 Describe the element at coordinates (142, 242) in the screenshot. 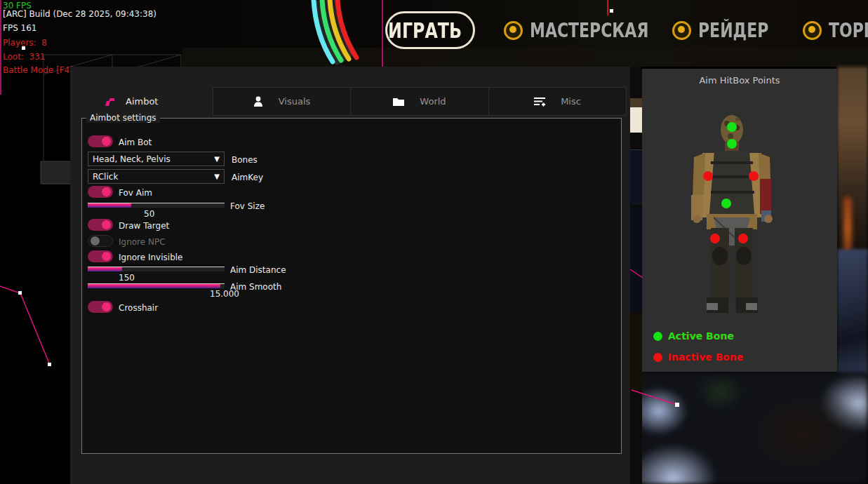

I see `ignore-npc-label: Ignore NPC` at that location.